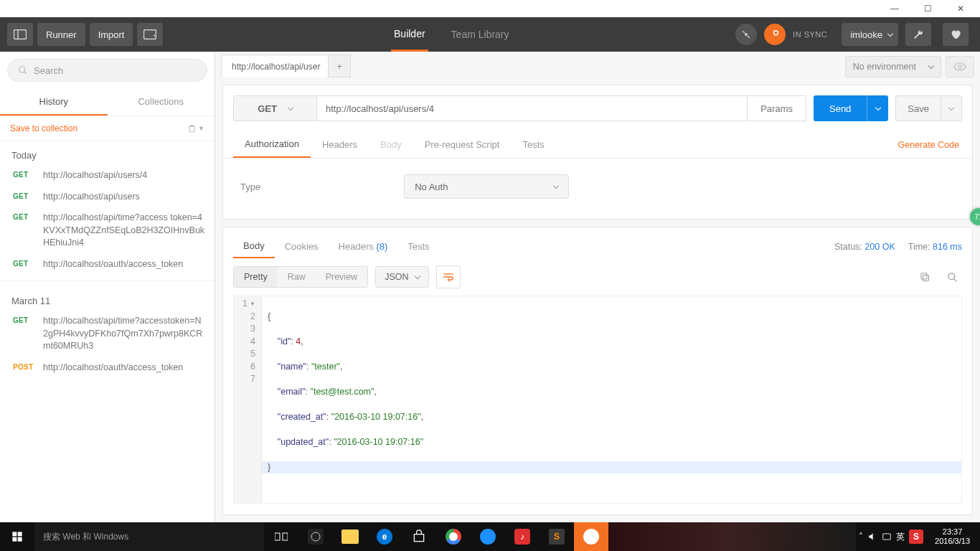  I want to click on search-input: Search, so click(108, 70).